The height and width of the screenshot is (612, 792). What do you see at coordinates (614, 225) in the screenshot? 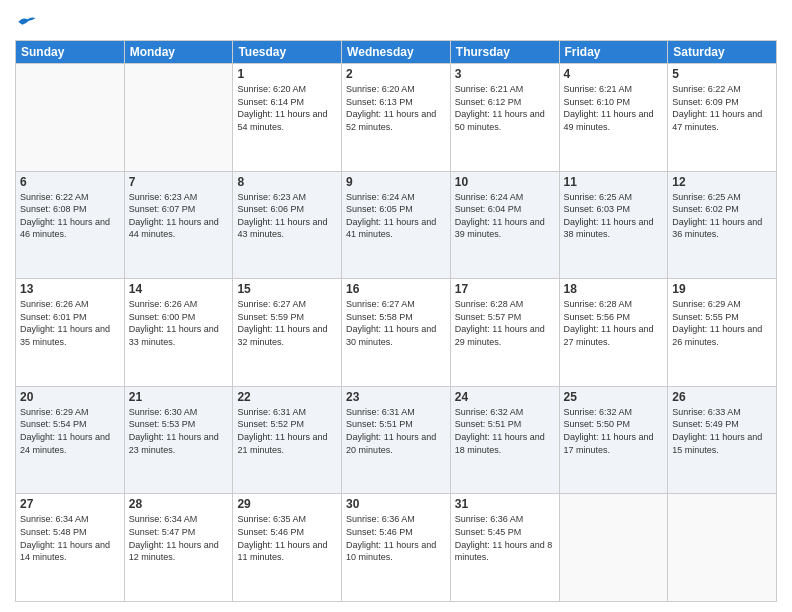
I see `calendar-cell: 11Sunrise: 6:25 AMSunset: 6:03 PMDayligh…` at bounding box center [614, 225].